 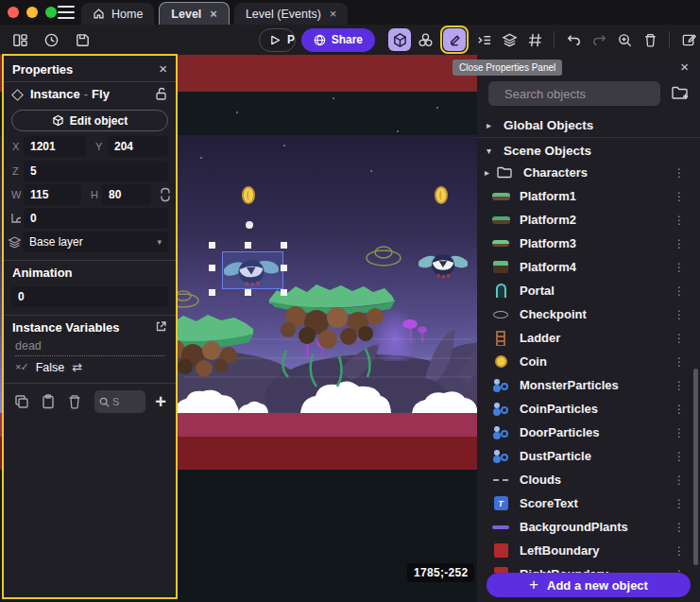 I want to click on object-row: RightBoundary ⋮, so click(x=589, y=567).